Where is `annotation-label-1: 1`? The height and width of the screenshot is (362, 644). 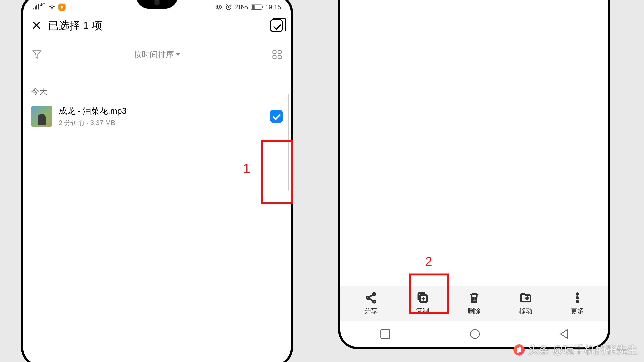 annotation-label-1: 1 is located at coordinates (246, 168).